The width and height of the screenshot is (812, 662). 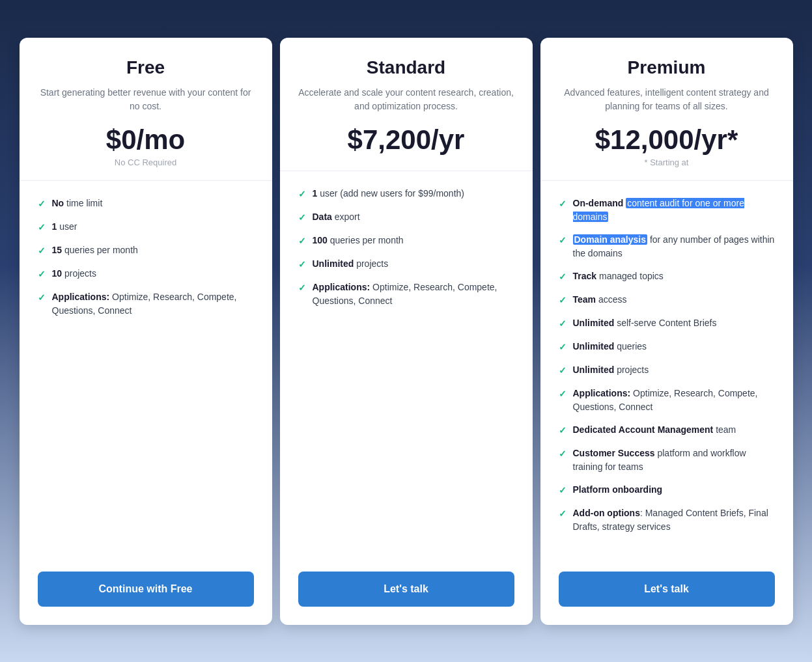 What do you see at coordinates (667, 68) in the screenshot?
I see `premium-plan-title: Premium` at bounding box center [667, 68].